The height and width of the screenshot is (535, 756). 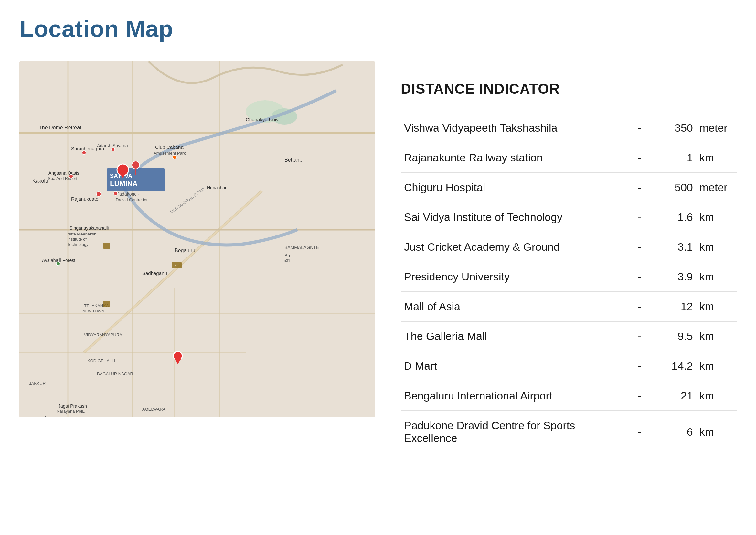 I want to click on distance-row: Chiguru Hospital - 500 meter, so click(x=569, y=188).